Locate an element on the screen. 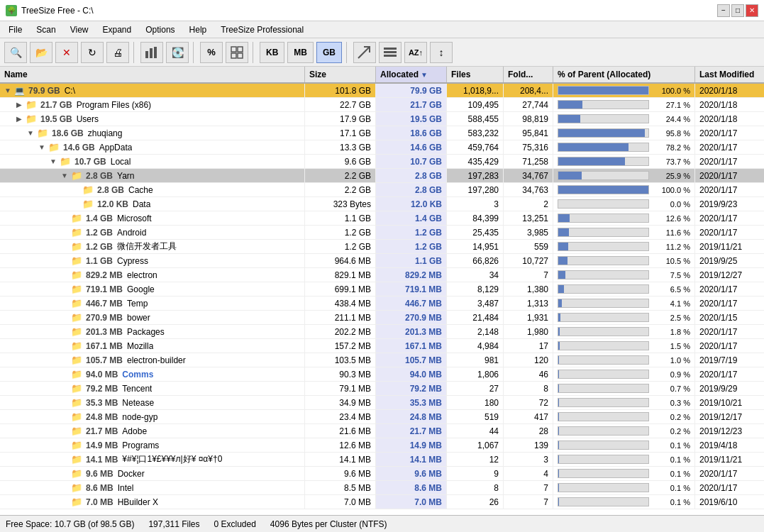  table-row: 📁446.7 MBTemp438.4 MB446.7 MB3,4871,3134… is located at coordinates (382, 304).